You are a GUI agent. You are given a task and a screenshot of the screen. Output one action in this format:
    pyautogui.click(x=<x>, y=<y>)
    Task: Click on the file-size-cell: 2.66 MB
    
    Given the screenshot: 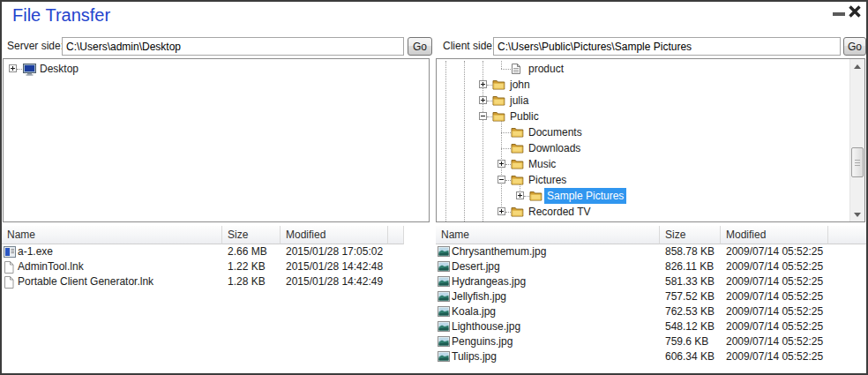 What is the action you would take?
    pyautogui.click(x=247, y=252)
    